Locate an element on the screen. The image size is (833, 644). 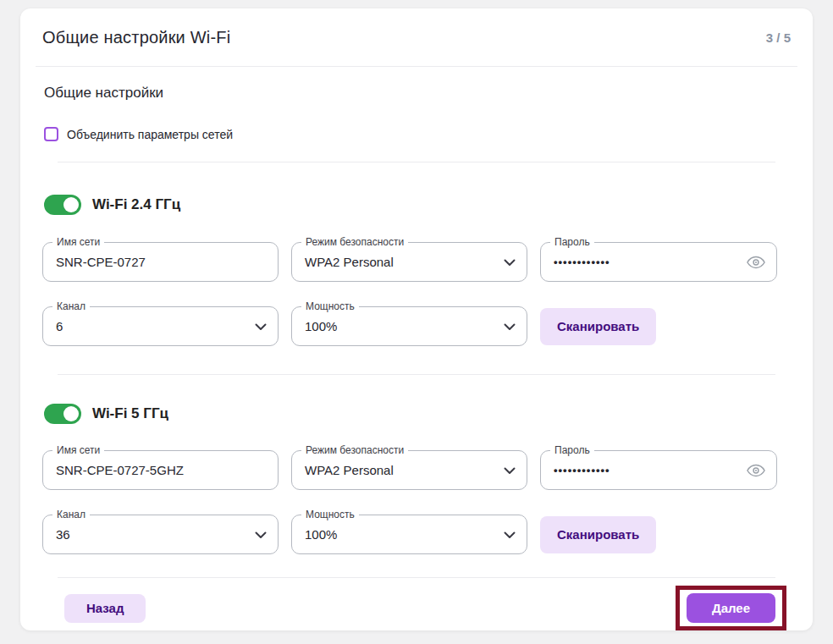
wifi5-ssid-field: Имя сети is located at coordinates (161, 471).